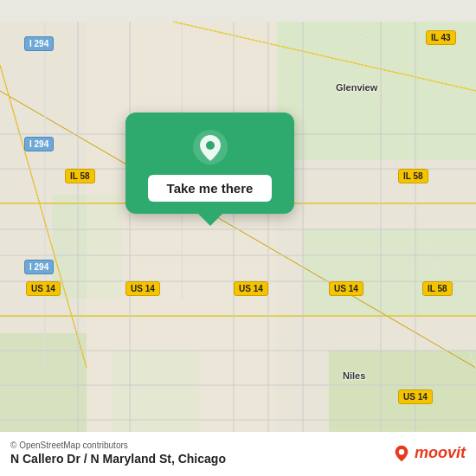  I want to click on attribution-text: © OpenStreetMap contributors, so click(118, 445).